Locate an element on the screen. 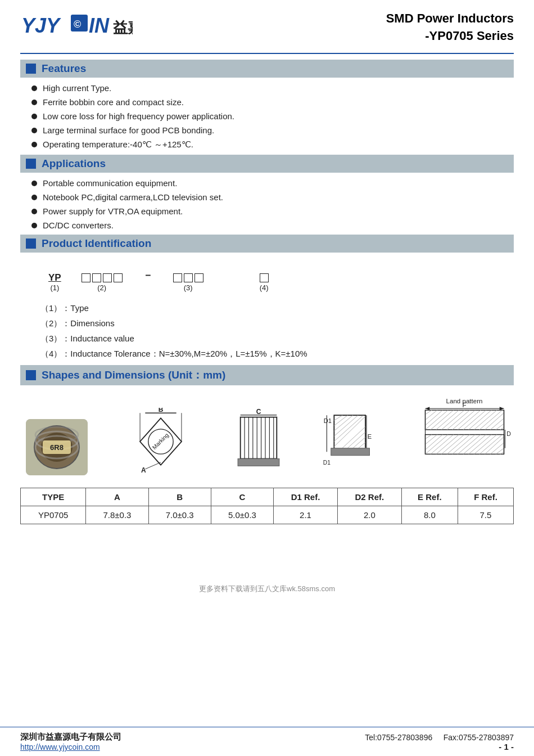  footer-url: http://www.yjycoin.com is located at coordinates (71, 747).